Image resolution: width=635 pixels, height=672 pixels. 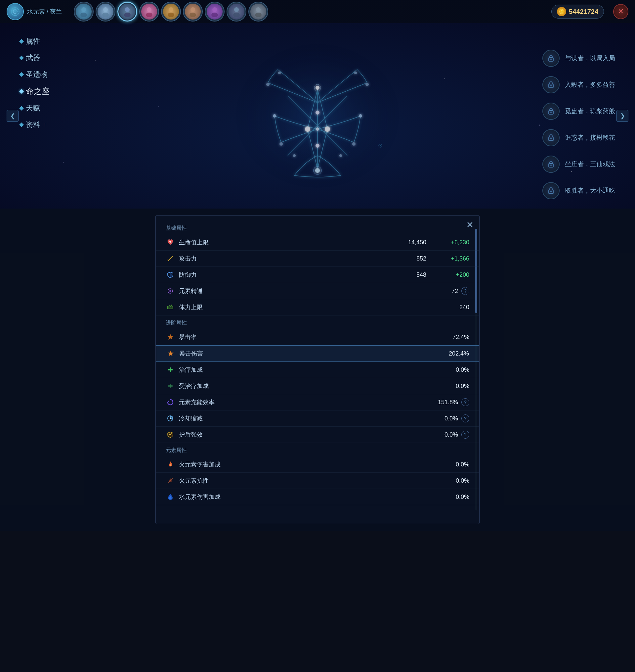 What do you see at coordinates (318, 228) in the screenshot?
I see `base-stats-header: 基础属性` at bounding box center [318, 228].